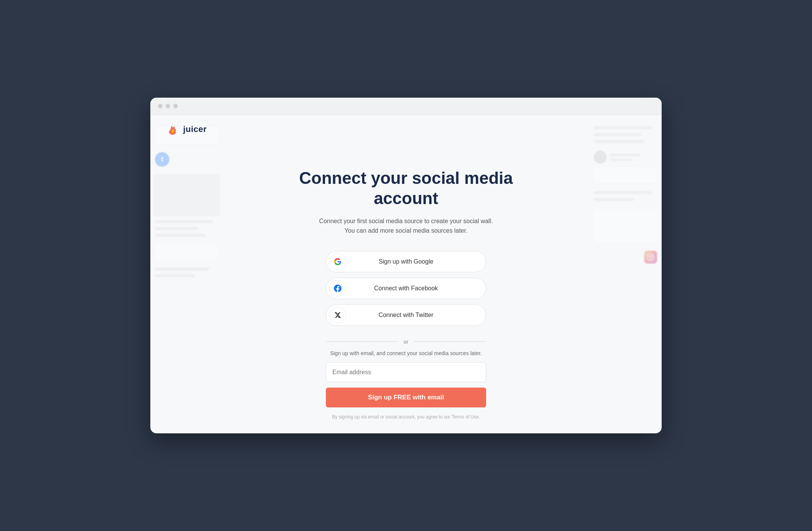 This screenshot has height=531, width=812. Describe the element at coordinates (406, 417) in the screenshot. I see `terms-text: By signing up via email or social accoun…` at that location.